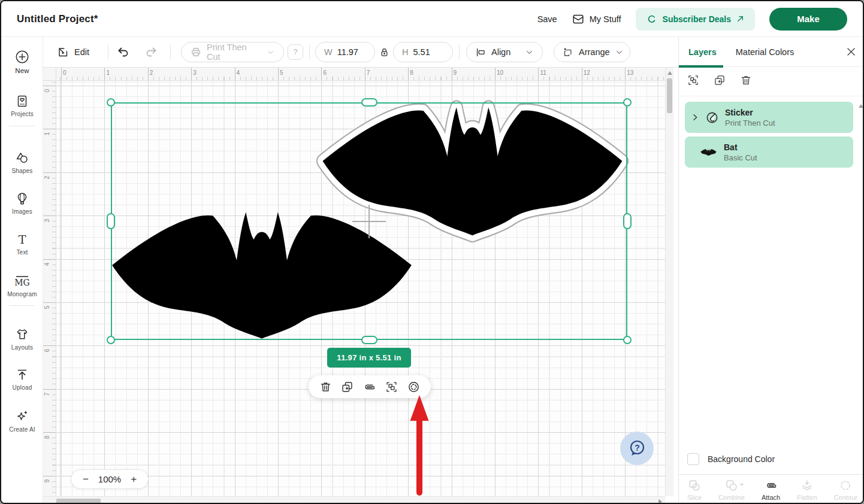  I want to click on scroll-right-arrow, so click(660, 502).